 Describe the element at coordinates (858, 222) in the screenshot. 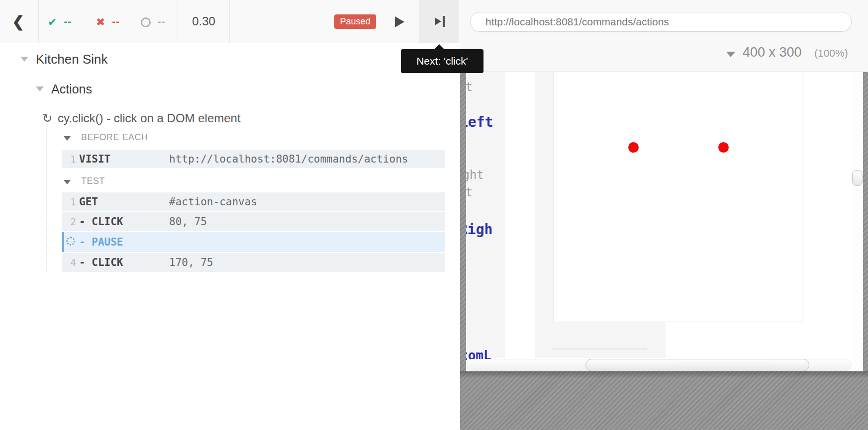

I see `vertical-scrollbar-track` at that location.